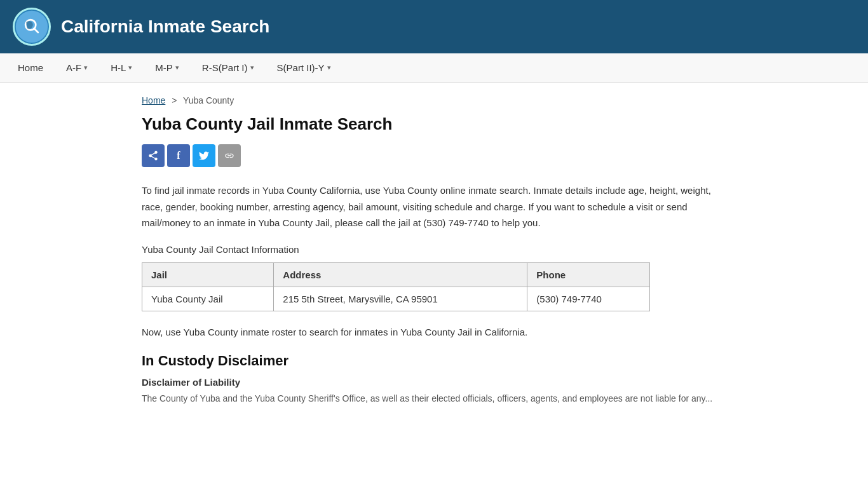 The image size is (868, 488). Describe the element at coordinates (121, 67) in the screenshot. I see `nav-hl: H-L ▾` at that location.